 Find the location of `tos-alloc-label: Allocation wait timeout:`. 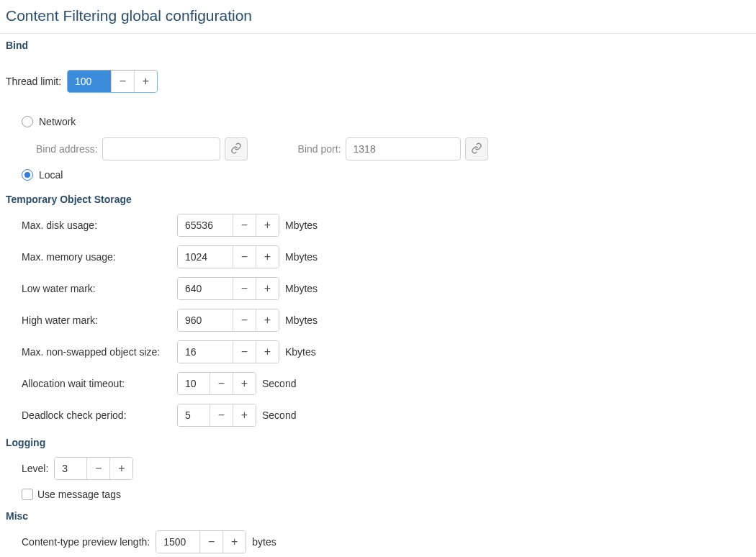

tos-alloc-label: Allocation wait timeout: is located at coordinates (96, 384).